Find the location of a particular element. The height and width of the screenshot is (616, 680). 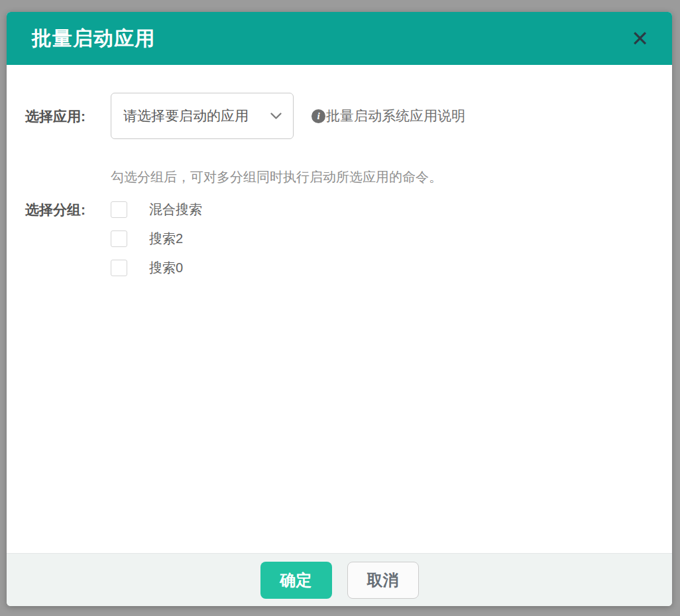

group-item: 混合搜索 is located at coordinates (156, 209).